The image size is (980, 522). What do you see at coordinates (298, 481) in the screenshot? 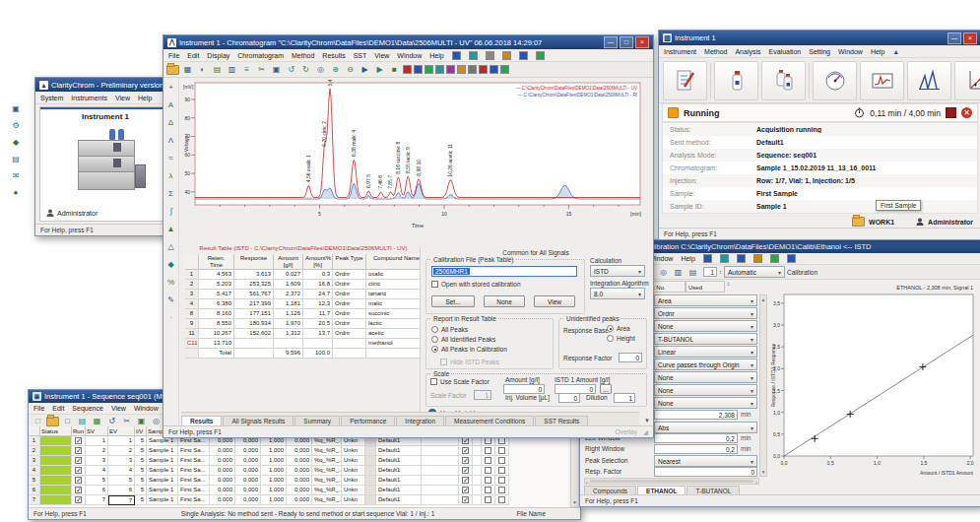
I see `sequence-row: 5✓555Sample 1First Sa...0,0000,0001,0000…` at bounding box center [298, 481].